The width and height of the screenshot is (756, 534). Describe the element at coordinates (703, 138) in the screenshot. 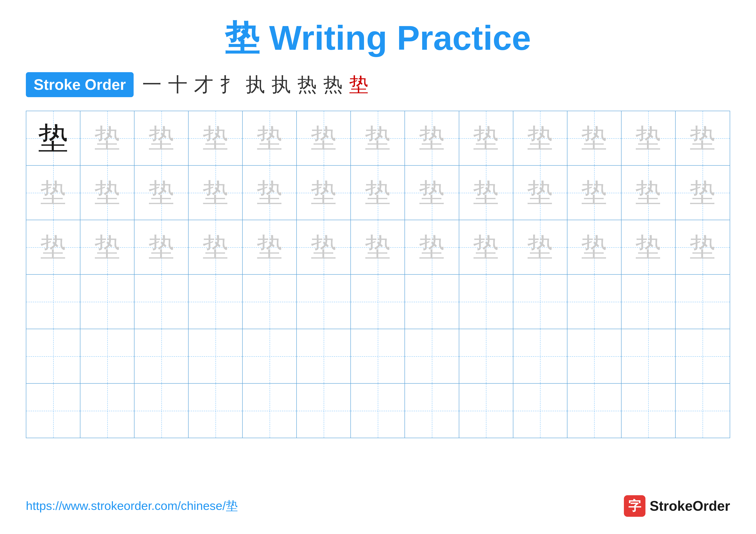

I see `grid-cell-1-13: 垫` at that location.